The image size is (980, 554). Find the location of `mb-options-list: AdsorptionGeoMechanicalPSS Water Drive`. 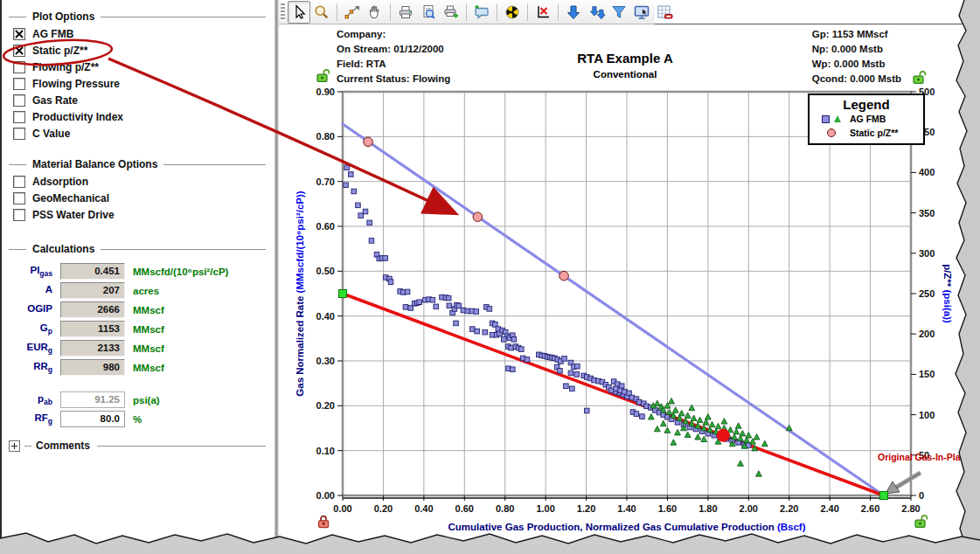

mb-options-list: AdsorptionGeoMechanicalPSS Water Drive is located at coordinates (138, 198).